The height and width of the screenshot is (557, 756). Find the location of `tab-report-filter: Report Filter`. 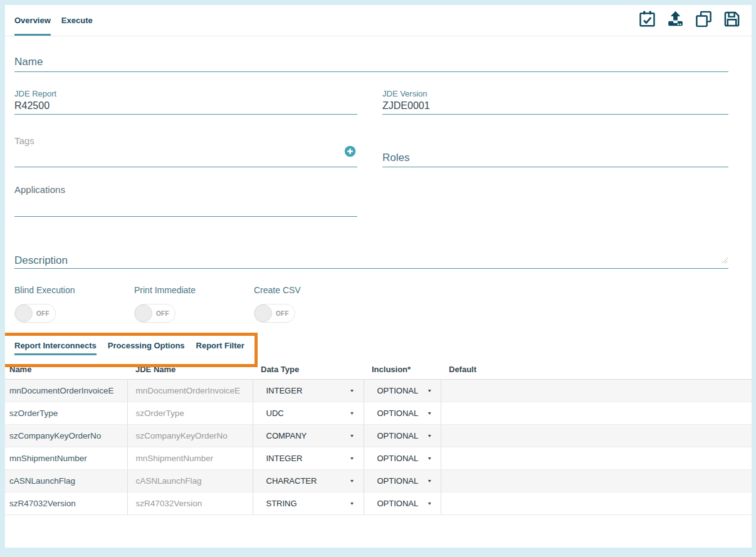

tab-report-filter: Report Filter is located at coordinates (221, 348).